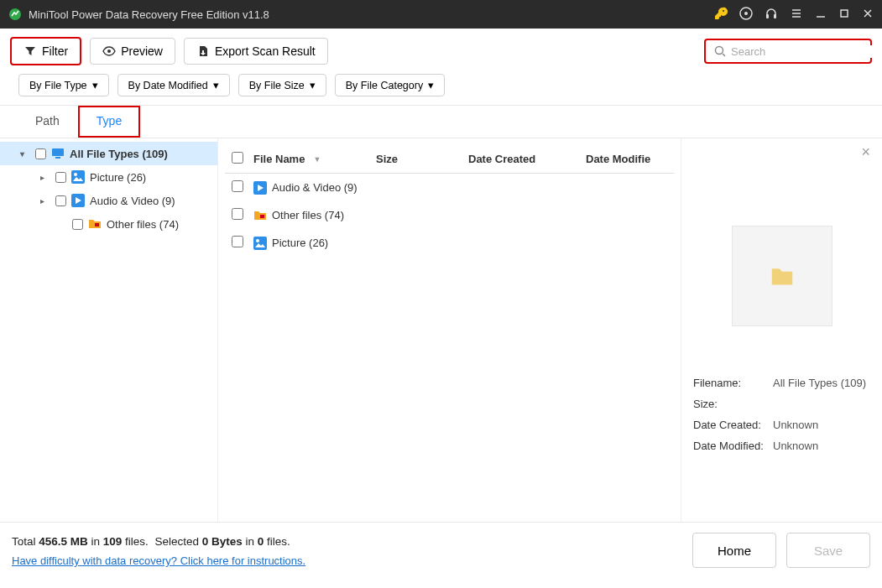  What do you see at coordinates (237, 158) in the screenshot?
I see `select-all-checkbox` at bounding box center [237, 158].